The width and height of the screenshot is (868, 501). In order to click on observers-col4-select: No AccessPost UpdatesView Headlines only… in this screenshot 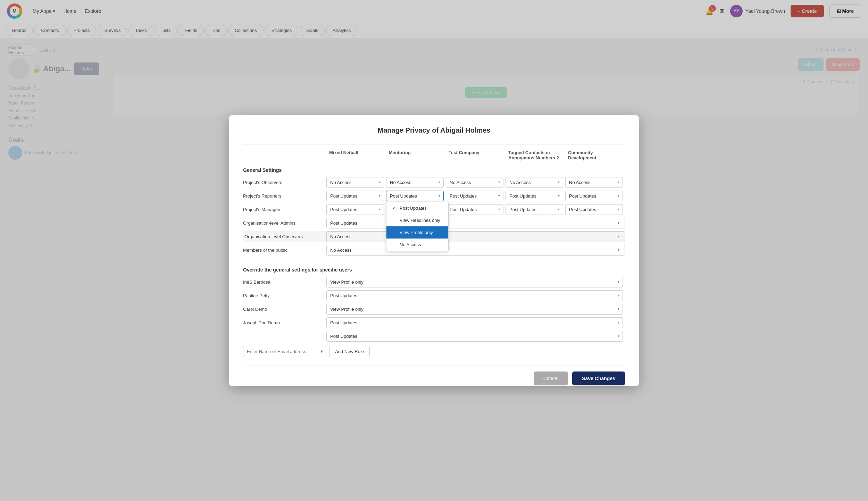, I will do `click(534, 183)`.